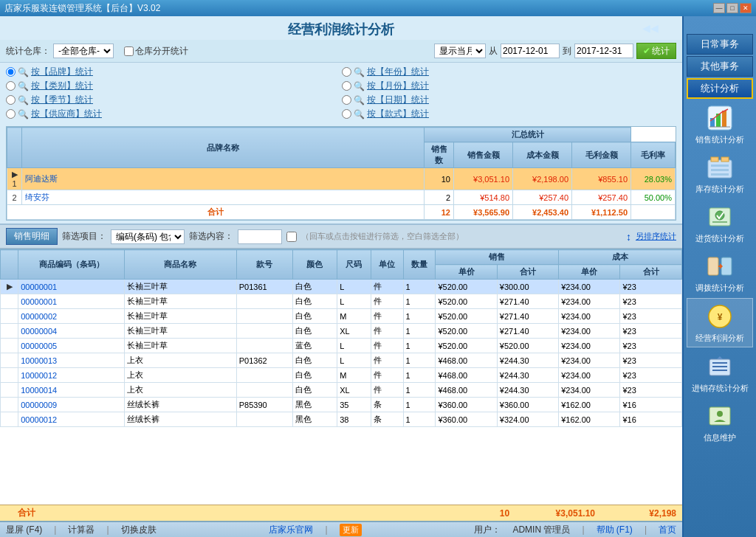 This screenshot has height=537, width=756. Describe the element at coordinates (24, 72) in the screenshot. I see `search-icon: 🔍` at that location.